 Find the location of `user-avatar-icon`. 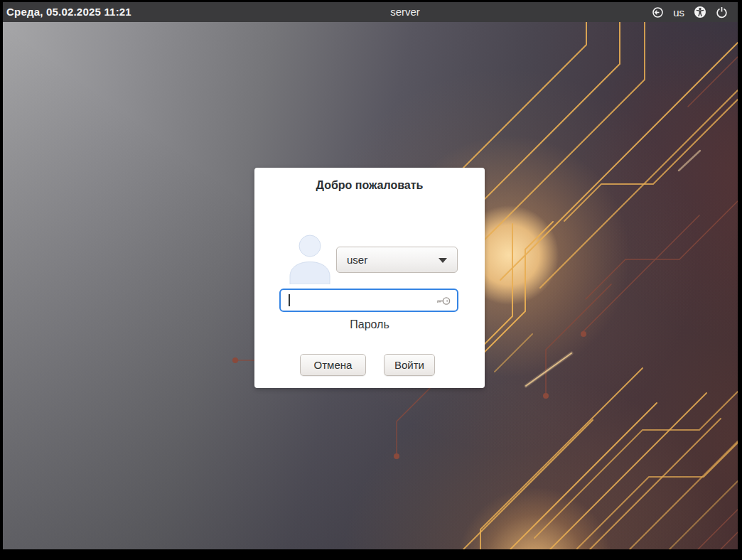

user-avatar-icon is located at coordinates (310, 259).